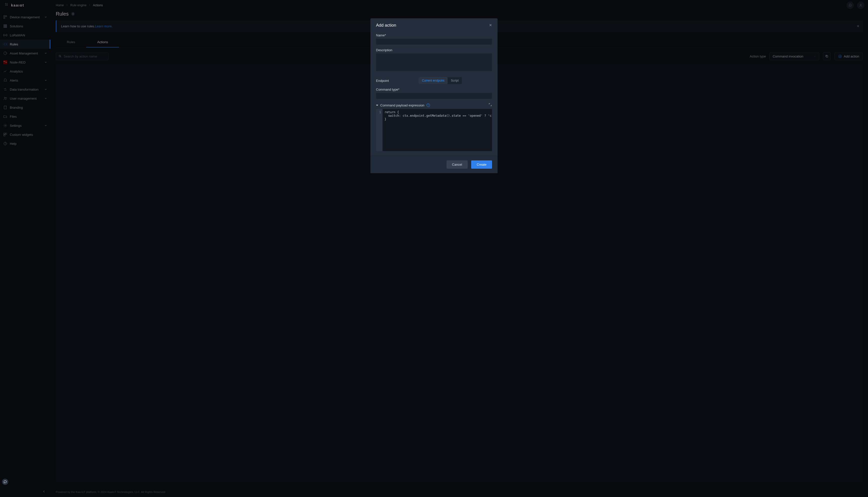 The image size is (868, 497). What do you see at coordinates (434, 96) in the screenshot?
I see `add-action-modal: Add action Name* Description Endpoint Cu…` at bounding box center [434, 96].